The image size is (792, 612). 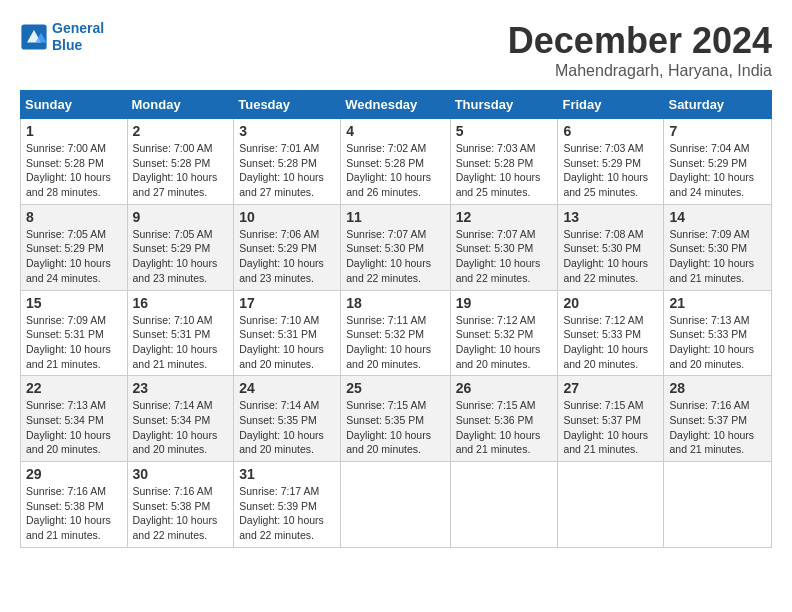 What do you see at coordinates (288, 162) in the screenshot?
I see `calendar-cell: 3 Sunrise: 7:01 AM Sunset: 5:28 PM Dayli…` at bounding box center [288, 162].